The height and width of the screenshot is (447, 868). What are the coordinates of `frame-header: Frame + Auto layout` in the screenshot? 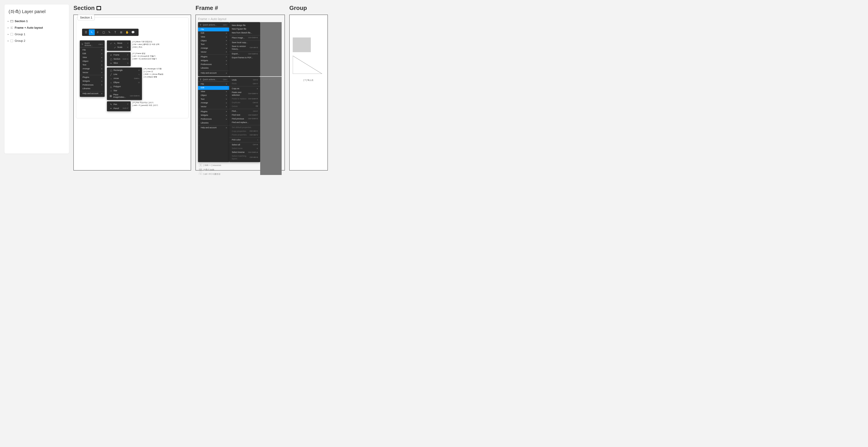 It's located at (240, 19).